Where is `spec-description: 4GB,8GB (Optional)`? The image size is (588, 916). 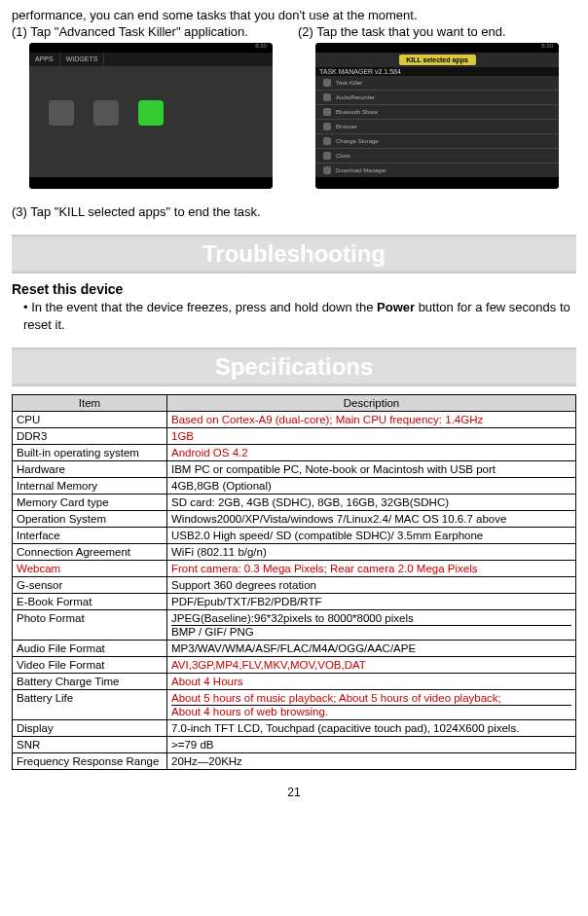 spec-description: 4GB,8GB (Optional) is located at coordinates (372, 487).